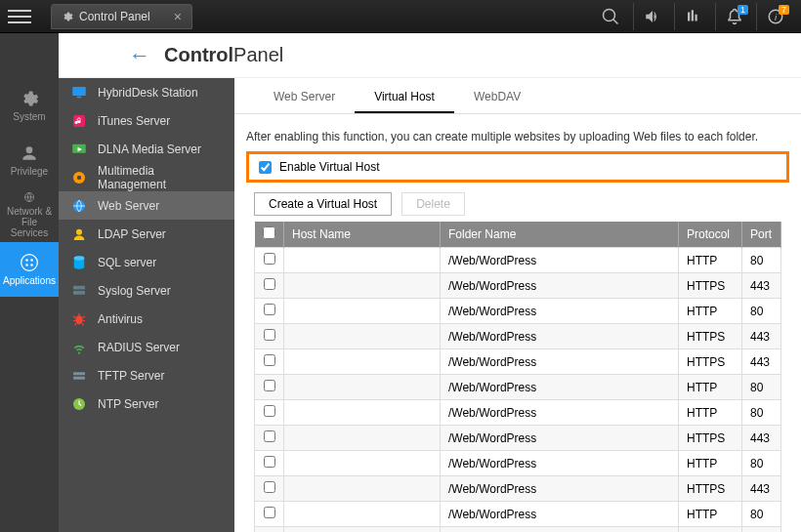 The height and width of the screenshot is (532, 801). Describe the element at coordinates (178, 17) in the screenshot. I see `close-icon: ×` at that location.